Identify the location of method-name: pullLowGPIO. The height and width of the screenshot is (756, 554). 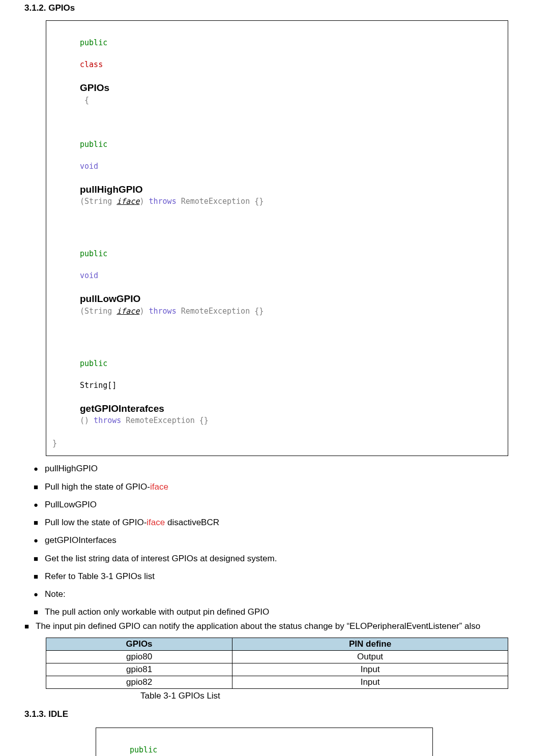
(110, 299).